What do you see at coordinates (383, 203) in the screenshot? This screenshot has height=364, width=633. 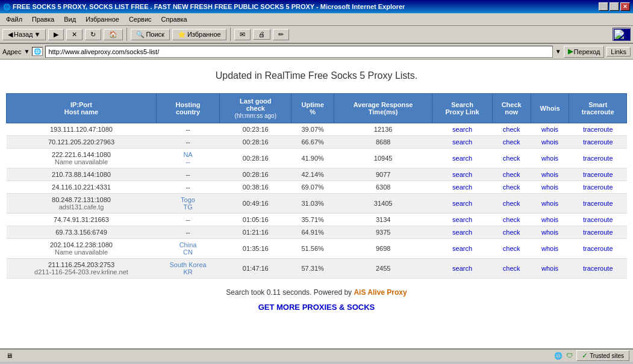 I see `avg-response-cell: 31405` at bounding box center [383, 203].